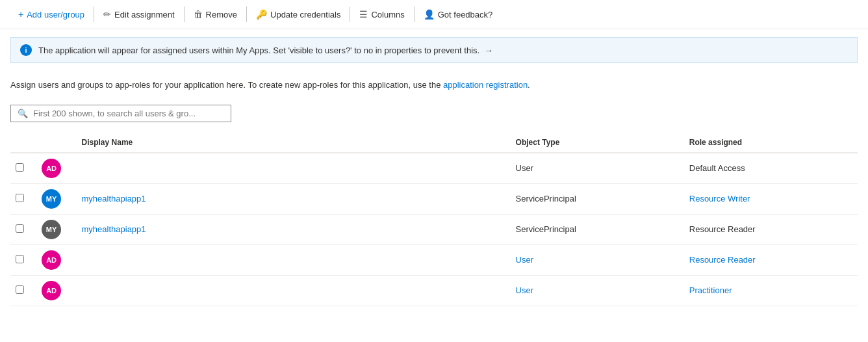 Image resolution: width=868 pixels, height=342 pixels. Describe the element at coordinates (434, 14) in the screenshot. I see `toolbar: + Add user/group ✏ Edit assignment 🗑 Rem…` at that location.